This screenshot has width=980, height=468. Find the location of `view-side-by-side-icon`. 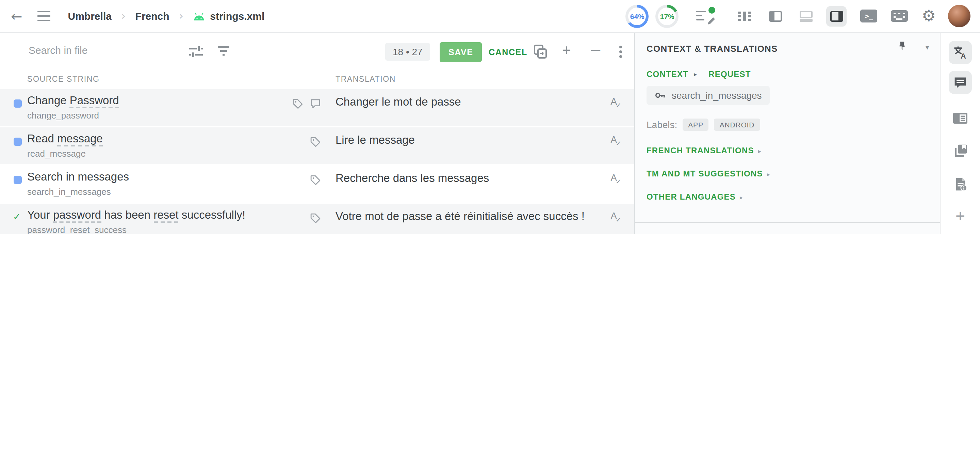

view-side-by-side-icon is located at coordinates (775, 16).